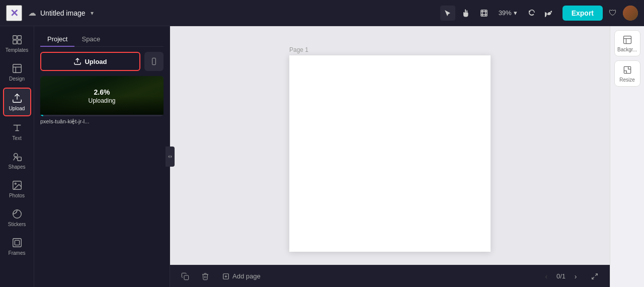  Describe the element at coordinates (247, 276) in the screenshot. I see `add-page-label: Add page` at that location.